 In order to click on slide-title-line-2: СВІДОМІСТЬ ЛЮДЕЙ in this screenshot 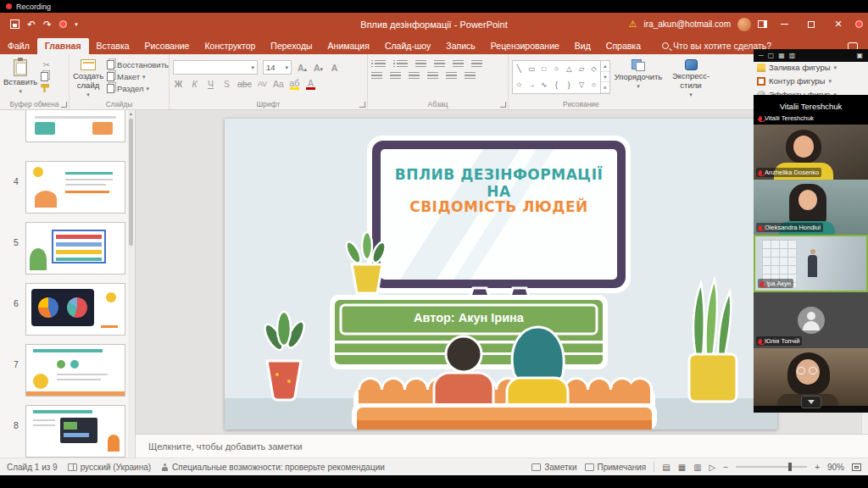, I will do `click(498, 207)`.